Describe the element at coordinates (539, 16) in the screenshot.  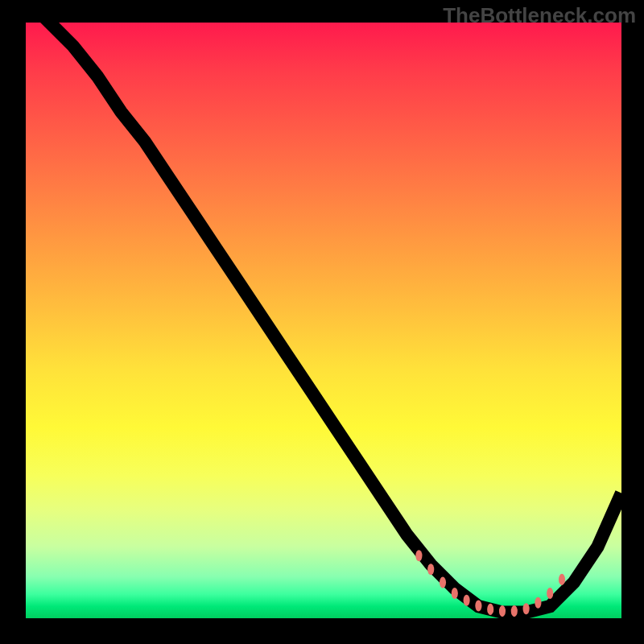
I see `watermark-text: TheBottleneck.com` at that location.